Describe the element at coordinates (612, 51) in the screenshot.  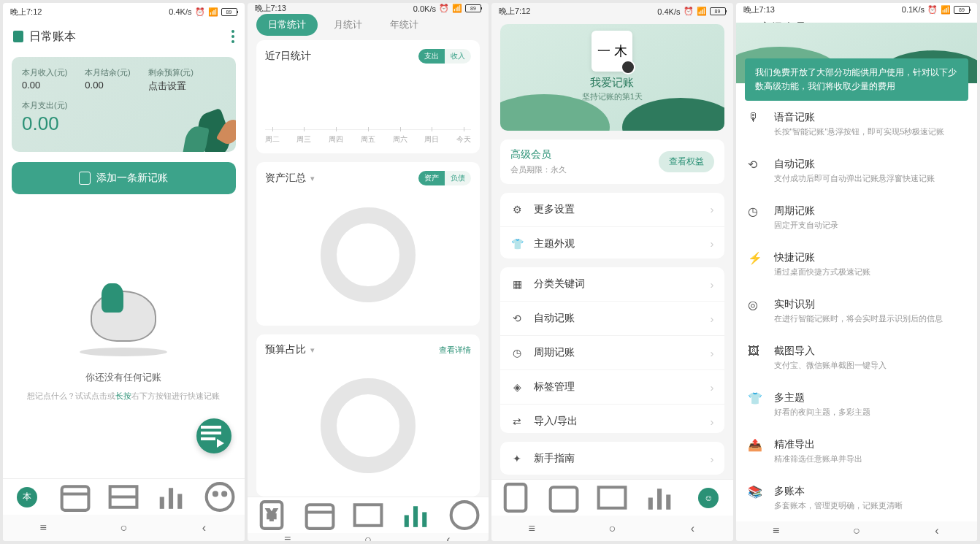
I see `avatar: 一 木` at that location.